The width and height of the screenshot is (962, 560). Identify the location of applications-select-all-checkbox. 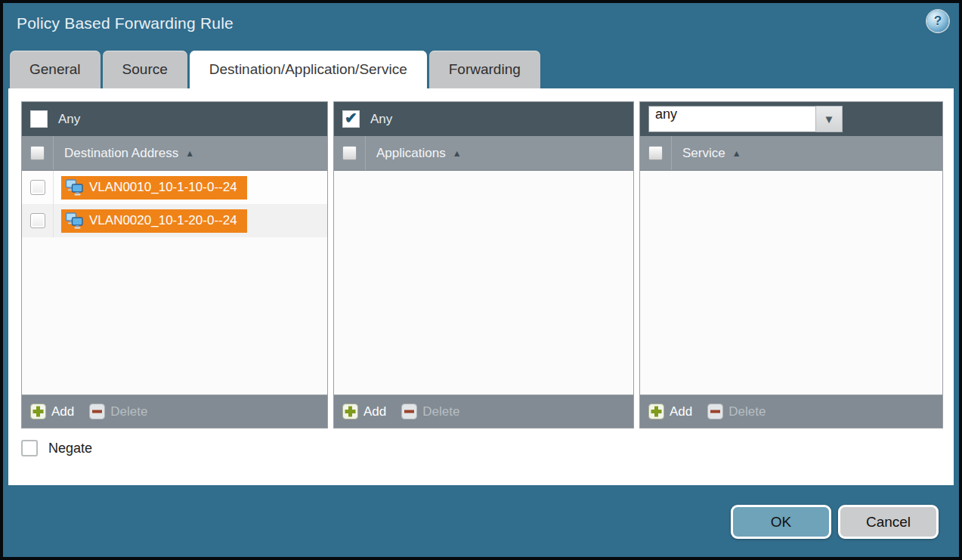
(349, 153).